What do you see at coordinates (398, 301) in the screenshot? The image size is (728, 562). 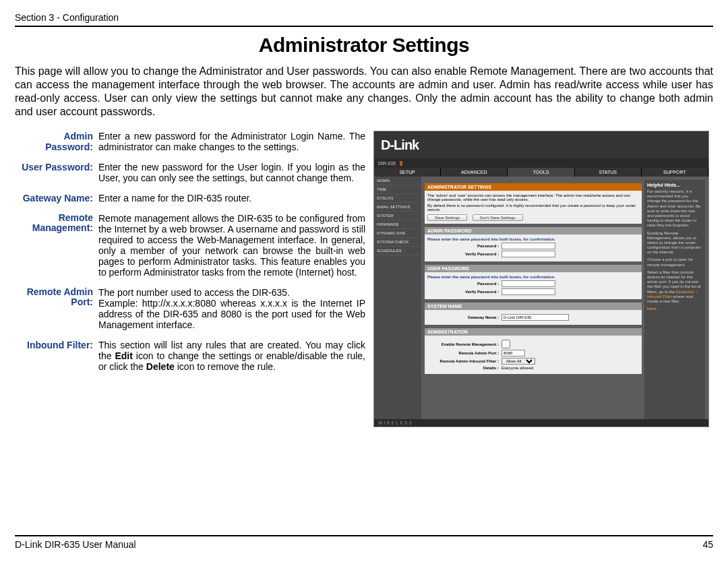 I see `router-sidebar: ADMIN TIME SYSLOG EMAIL SETTINGS SYSTEM …` at bounding box center [398, 301].